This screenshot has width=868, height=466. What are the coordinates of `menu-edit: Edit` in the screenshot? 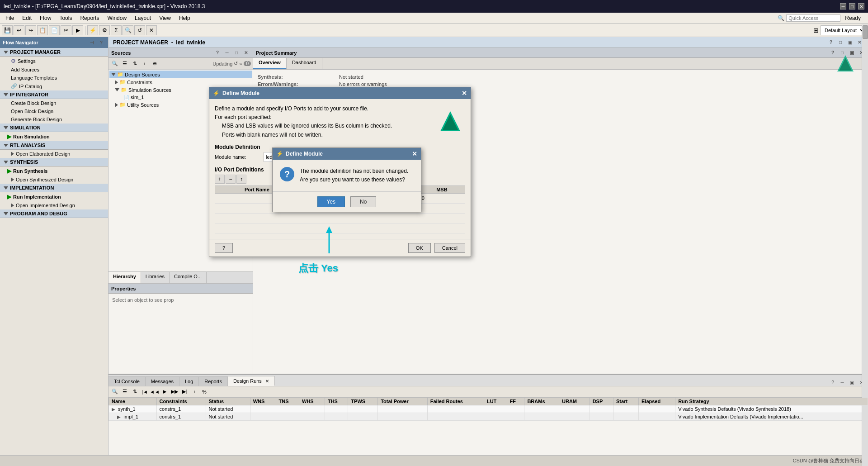 It's located at (27, 18).